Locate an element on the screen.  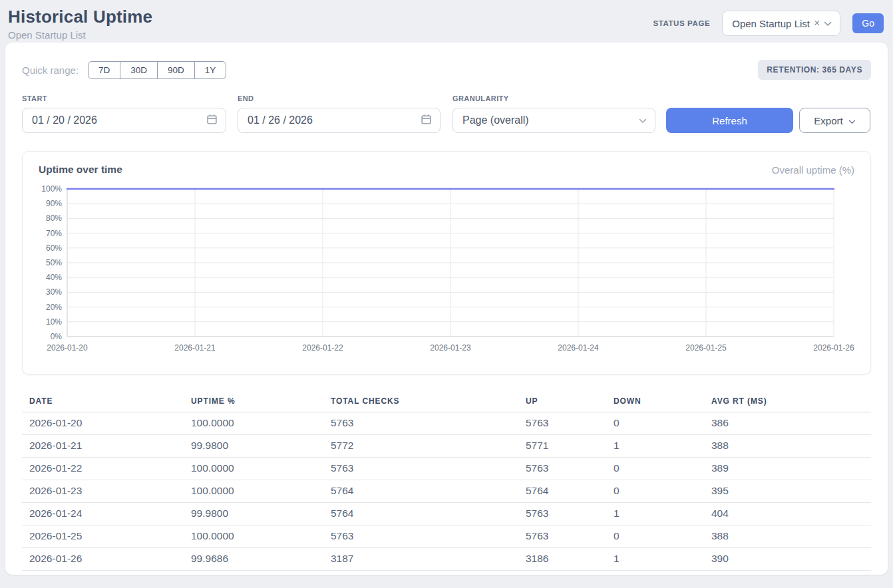
svg-text: 2026-01-23 is located at coordinates (450, 348).